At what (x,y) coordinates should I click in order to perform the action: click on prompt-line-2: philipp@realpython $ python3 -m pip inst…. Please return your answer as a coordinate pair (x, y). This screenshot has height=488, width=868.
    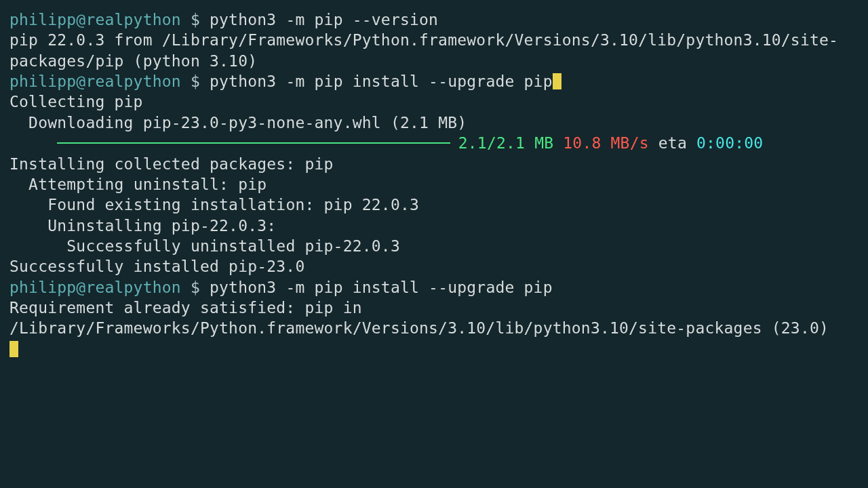
    Looking at the image, I should click on (434, 81).